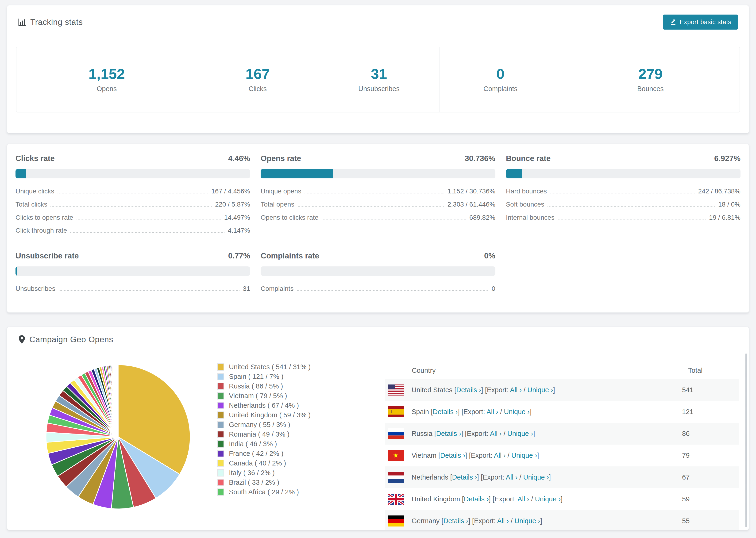 This screenshot has width=756, height=538. What do you see at coordinates (562, 434) in the screenshot?
I see `table-row-ru: Russia [Details ›] [Export: All › / Uniq…` at bounding box center [562, 434].